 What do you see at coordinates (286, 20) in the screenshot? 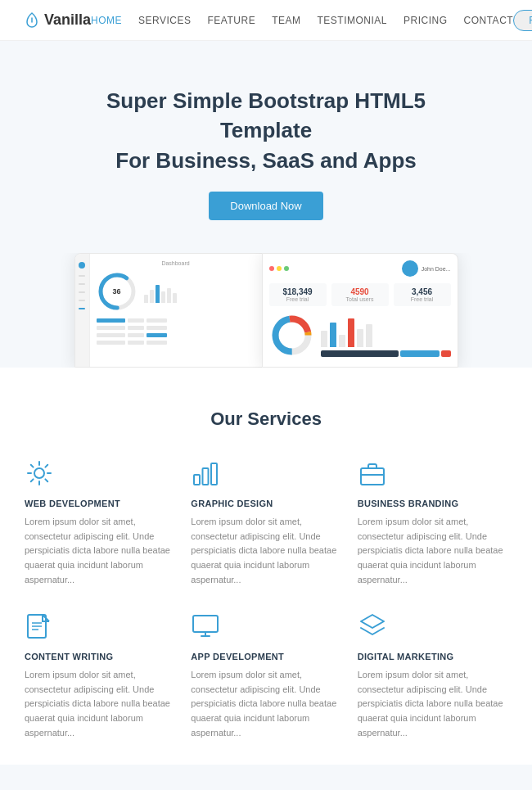
I see `nav-team: TEAM` at bounding box center [286, 20].